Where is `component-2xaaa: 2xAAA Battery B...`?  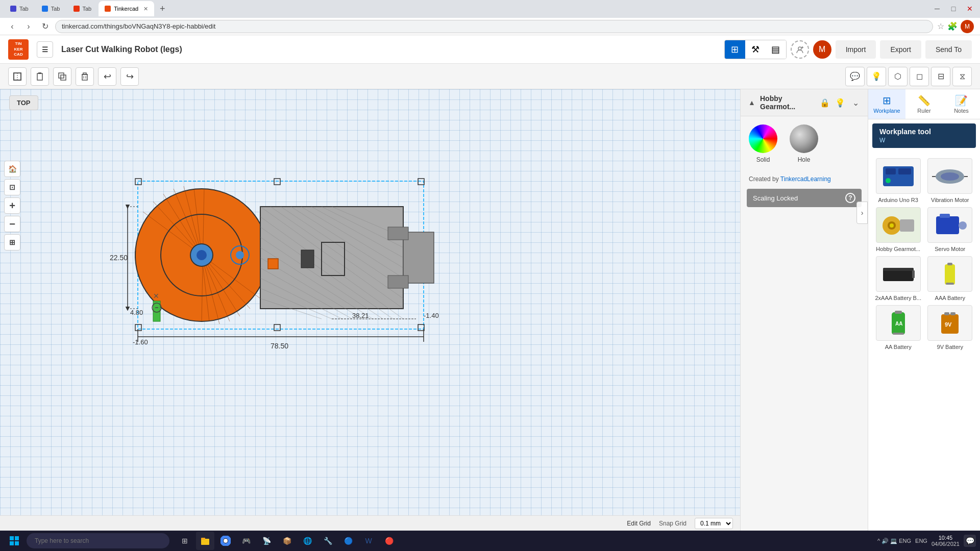
component-2xaaa: 2xAAA Battery B... is located at coordinates (898, 279).